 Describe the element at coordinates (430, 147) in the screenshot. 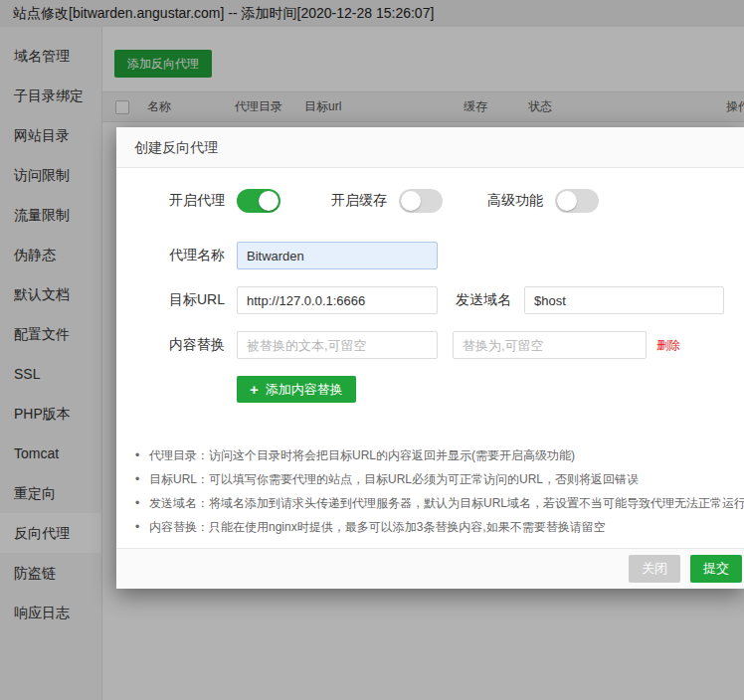

I see `modal-title: 创建反向代理` at that location.